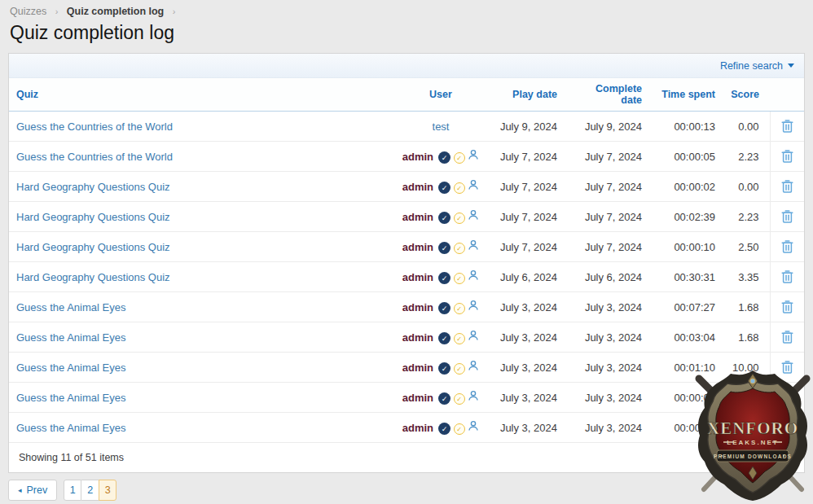 This screenshot has width=813, height=504. I want to click on column-header-quiz: Quiz, so click(200, 94).